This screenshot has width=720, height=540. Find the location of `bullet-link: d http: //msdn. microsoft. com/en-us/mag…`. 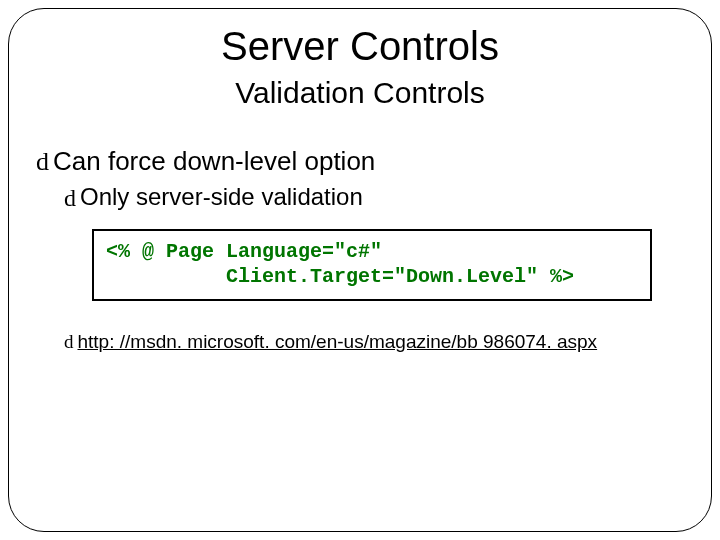

bullet-link: d http: //msdn. microsoft. com/en-us/mag… is located at coordinates (374, 342).